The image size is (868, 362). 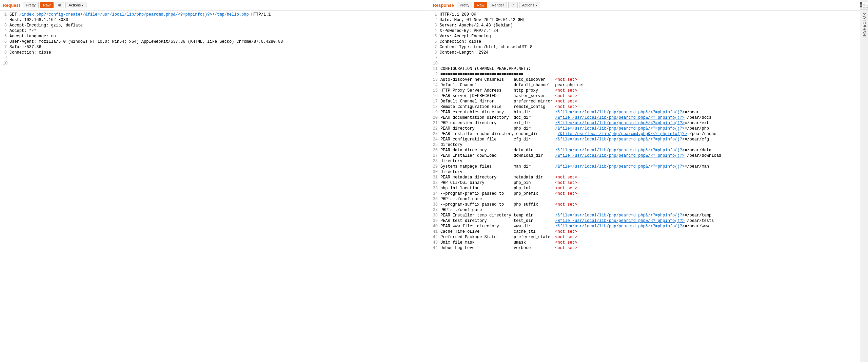 What do you see at coordinates (5, 31) in the screenshot?
I see `line-number: 4` at bounding box center [5, 31].